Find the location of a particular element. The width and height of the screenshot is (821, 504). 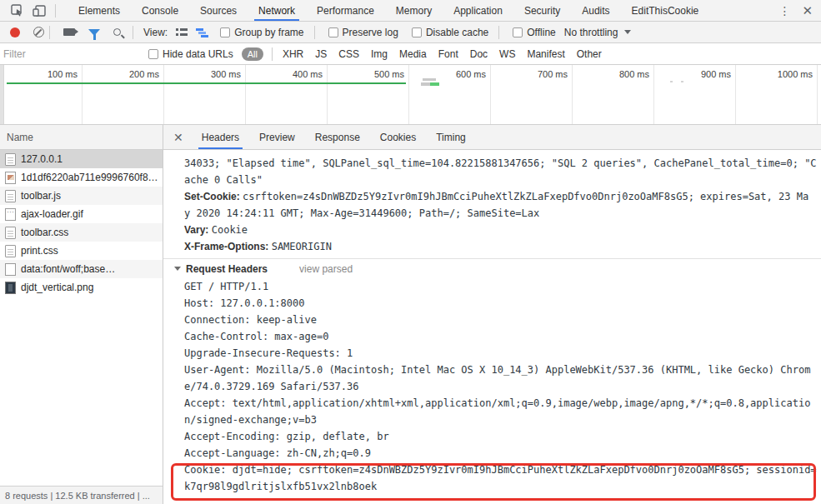

request-name: ajax-loader.gif is located at coordinates (52, 214).